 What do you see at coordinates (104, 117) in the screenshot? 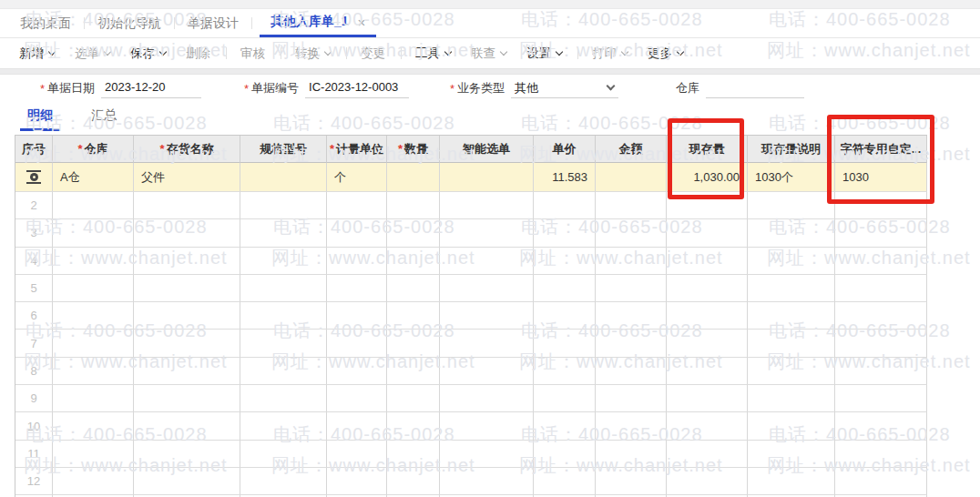
I see `tab-summary: 汇总` at bounding box center [104, 117].